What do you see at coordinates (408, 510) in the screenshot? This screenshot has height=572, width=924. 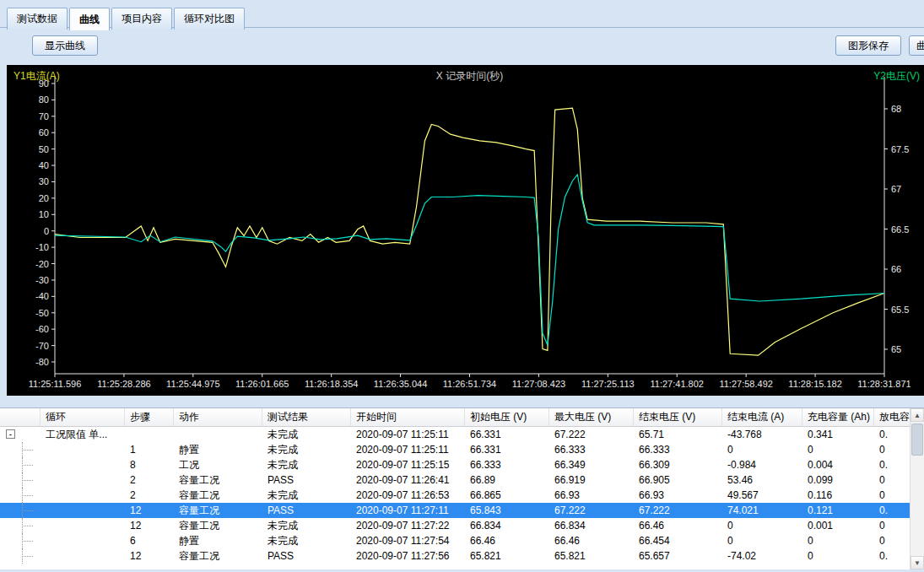 I see `cell-start-time: 2020-09-07 11:27:11` at bounding box center [408, 510].